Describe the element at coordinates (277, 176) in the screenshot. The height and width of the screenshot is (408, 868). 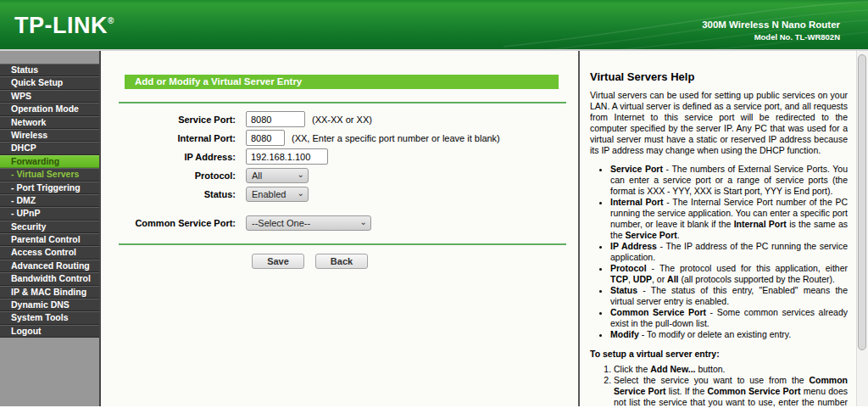
I see `protocol-select: All` at that location.